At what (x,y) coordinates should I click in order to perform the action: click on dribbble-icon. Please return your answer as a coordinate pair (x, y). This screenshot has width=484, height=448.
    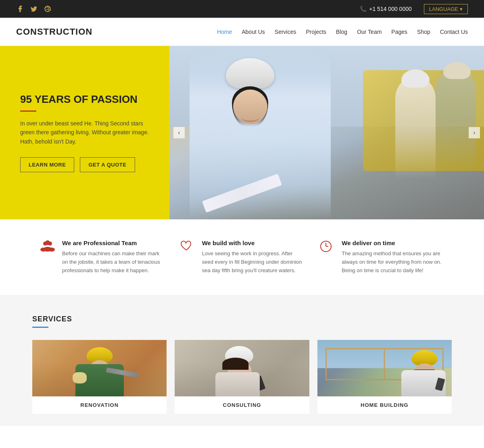
    Looking at the image, I should click on (48, 9).